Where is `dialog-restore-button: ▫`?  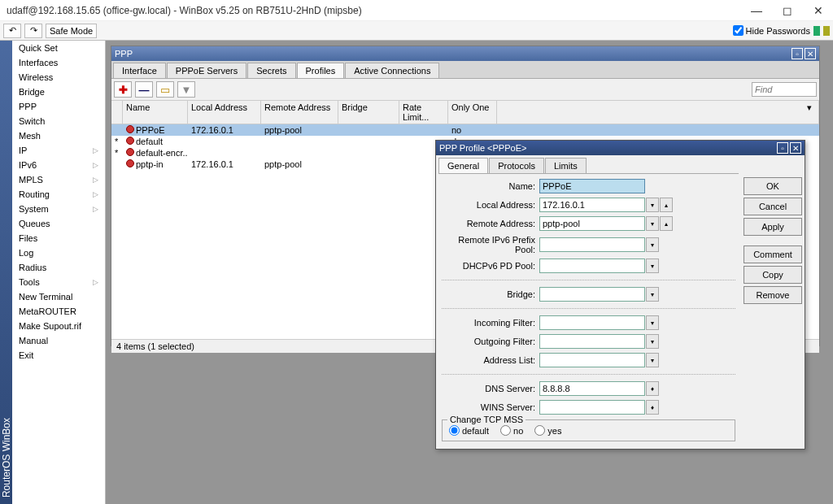
dialog-restore-button: ▫ is located at coordinates (783, 148).